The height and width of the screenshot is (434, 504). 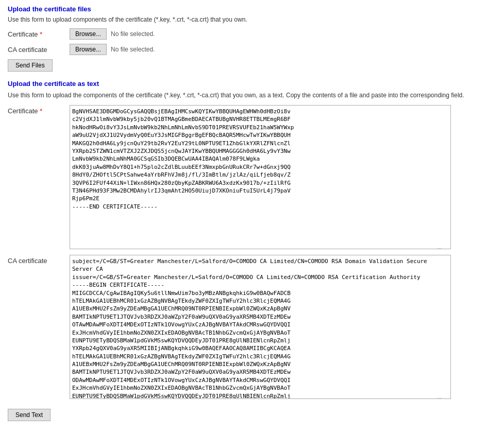 I want to click on certificate-textarea-dots: ..., so click(x=440, y=247).